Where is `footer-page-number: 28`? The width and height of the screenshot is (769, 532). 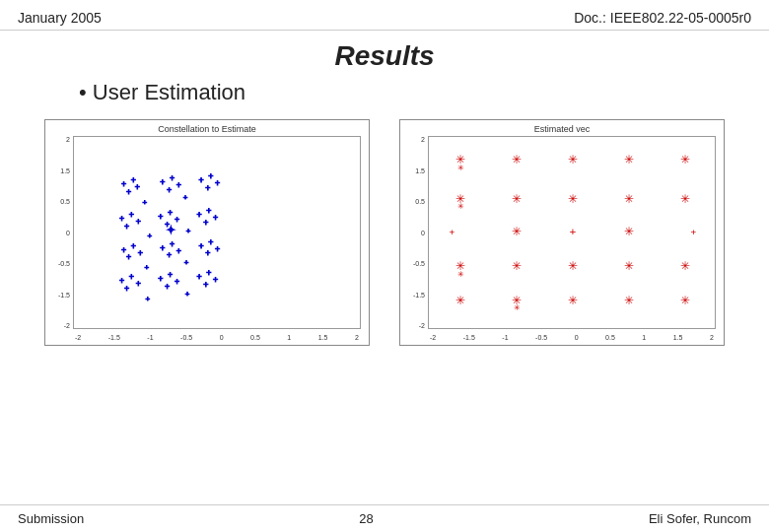
footer-page-number: 28 is located at coordinates (366, 518).